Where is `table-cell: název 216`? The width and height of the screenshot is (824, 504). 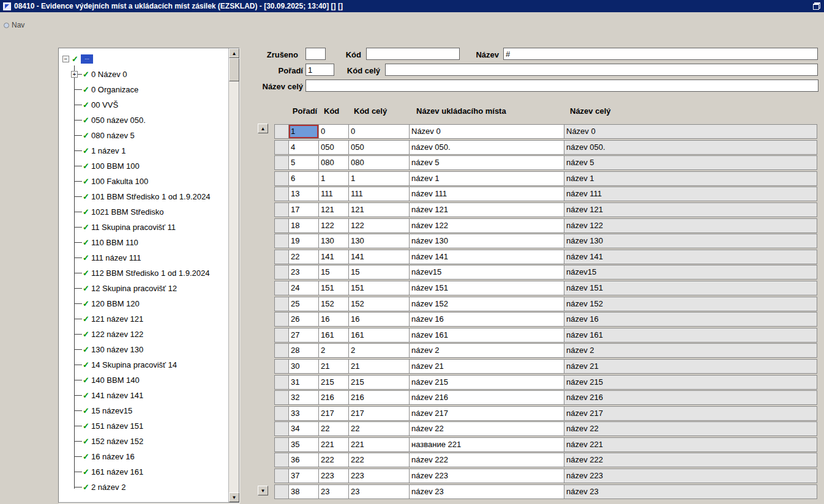
table-cell: název 216 is located at coordinates (487, 398).